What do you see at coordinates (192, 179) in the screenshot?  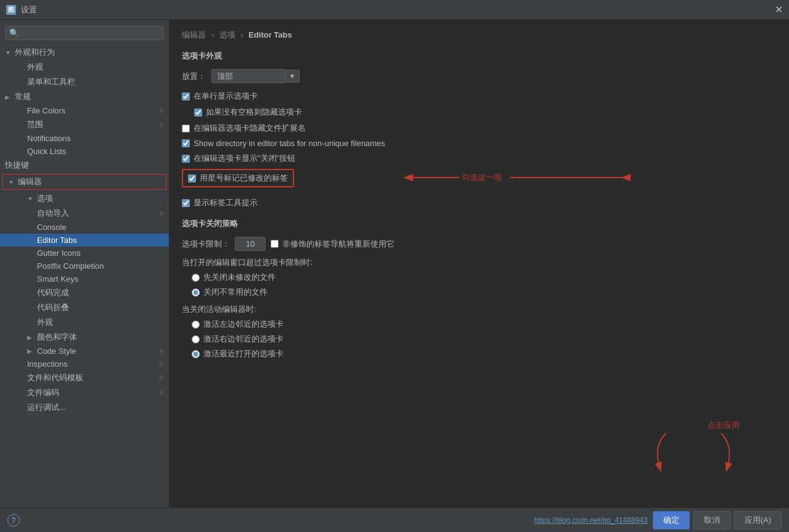 I see `star-modified-checkbox` at bounding box center [192, 179].